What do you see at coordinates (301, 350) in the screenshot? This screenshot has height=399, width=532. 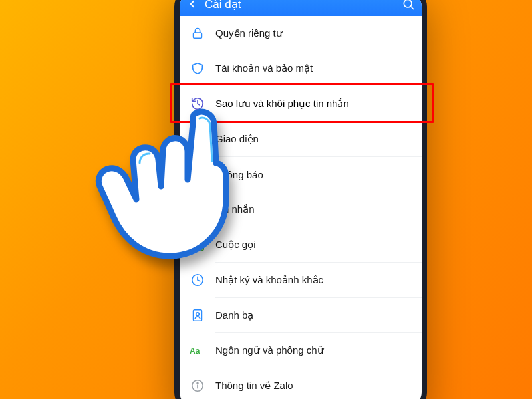 I see `row-language-font: Aa Ngôn ngữ và phông chữ` at bounding box center [301, 350].